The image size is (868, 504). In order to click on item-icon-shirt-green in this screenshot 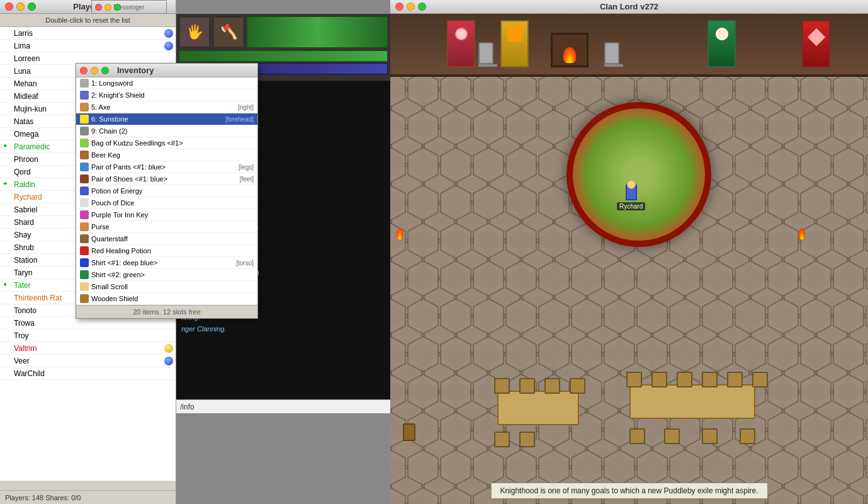, I will do `click(84, 275)`.